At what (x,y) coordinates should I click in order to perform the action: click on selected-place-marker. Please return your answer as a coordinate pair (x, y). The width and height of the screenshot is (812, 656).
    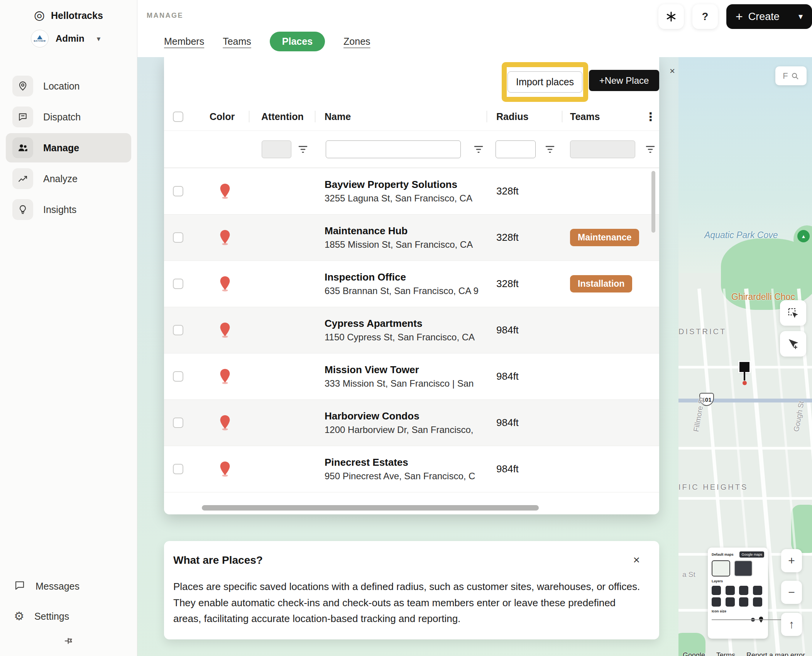
    Looking at the image, I should click on (744, 374).